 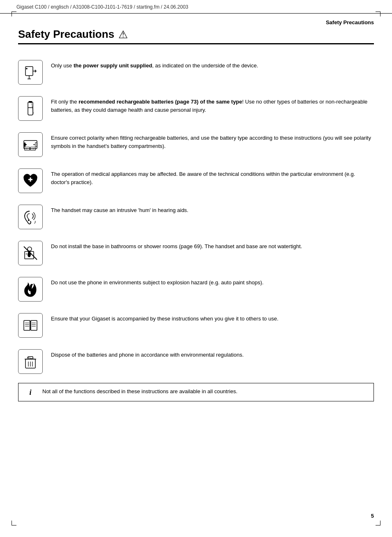 I want to click on section-label: Safety Precautions, so click(x=196, y=21).